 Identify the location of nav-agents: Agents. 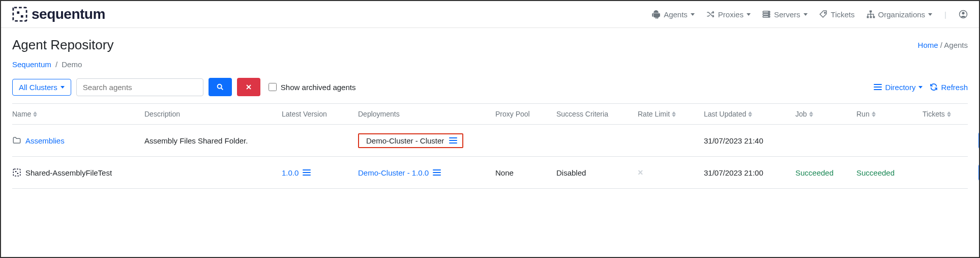
(673, 14).